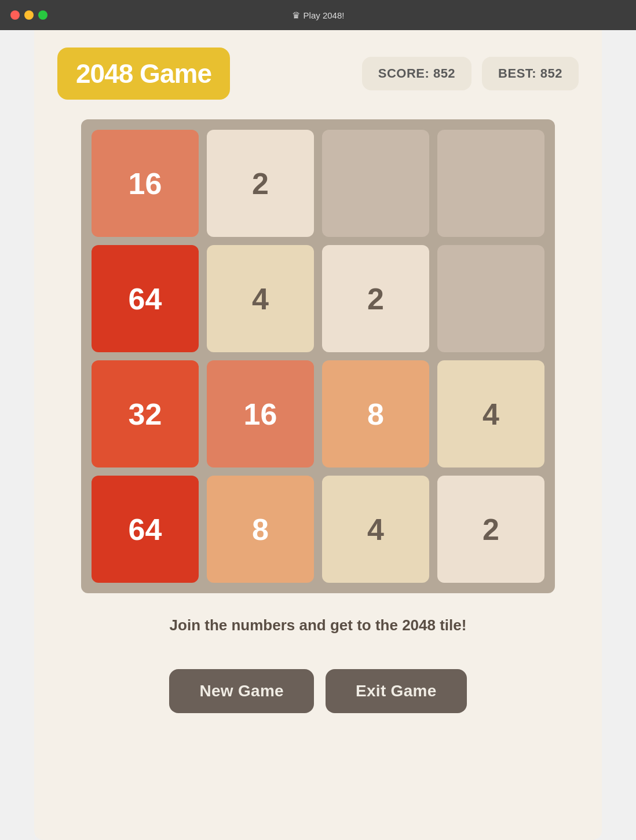 The height and width of the screenshot is (840, 636). I want to click on tile-11: 4, so click(491, 414).